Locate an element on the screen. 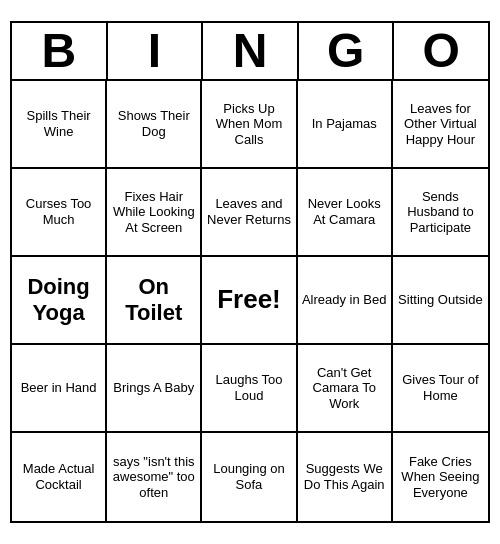  bingo-cell-8: Never Looks At Camara is located at coordinates (346, 213).